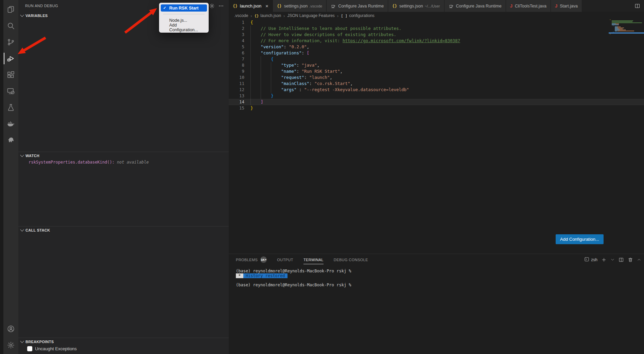 The width and height of the screenshot is (644, 354). I want to click on panel-tab-output: OUTPUT, so click(285, 260).